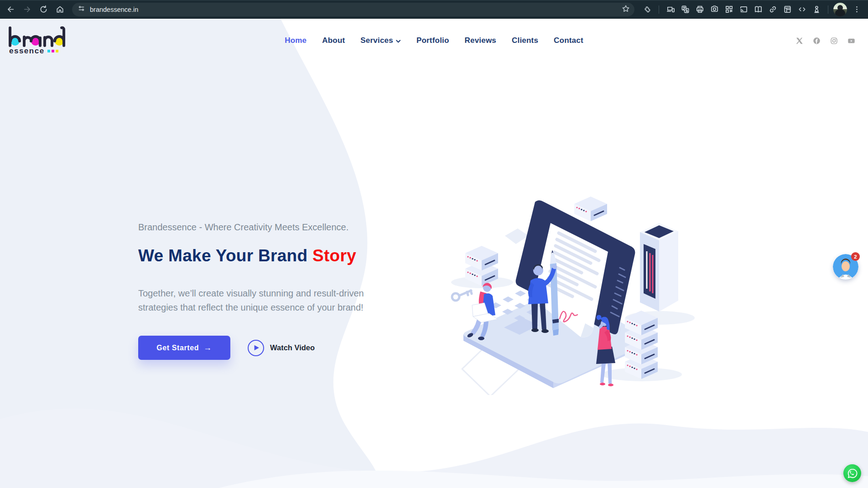 The height and width of the screenshot is (488, 868). I want to click on menu-kebab-icon, so click(857, 10).